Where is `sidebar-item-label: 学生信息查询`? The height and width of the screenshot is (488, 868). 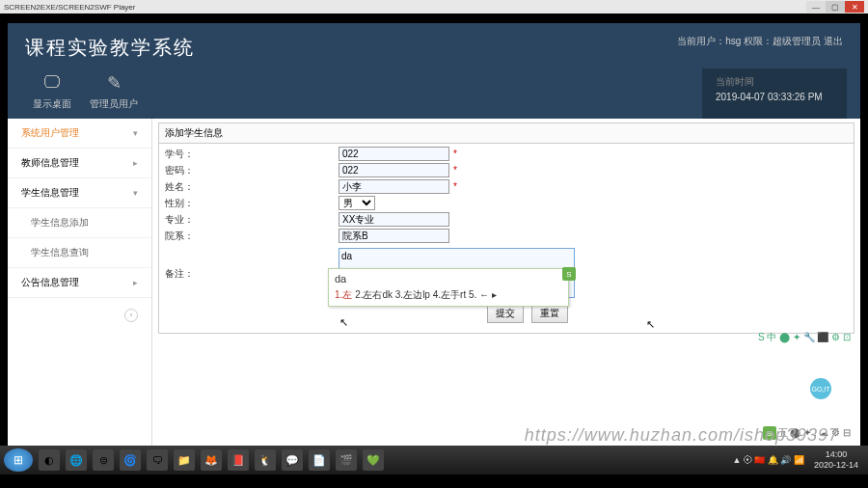 sidebar-item-label: 学生信息查询 is located at coordinates (60, 253).